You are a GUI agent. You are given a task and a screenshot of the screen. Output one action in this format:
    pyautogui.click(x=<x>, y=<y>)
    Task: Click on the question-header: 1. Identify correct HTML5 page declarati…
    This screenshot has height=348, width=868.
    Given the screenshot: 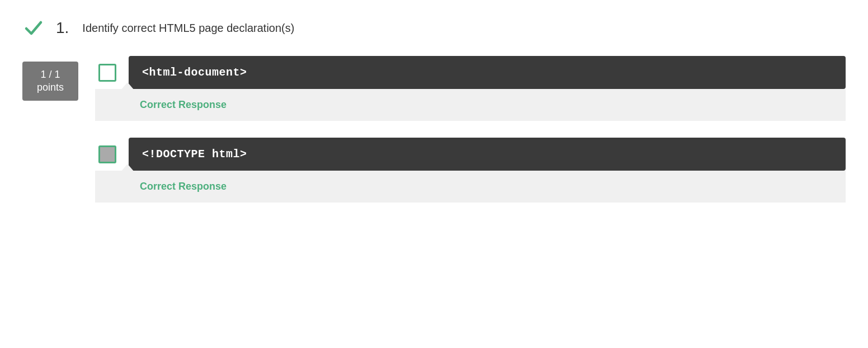 What is the action you would take?
    pyautogui.click(x=434, y=28)
    